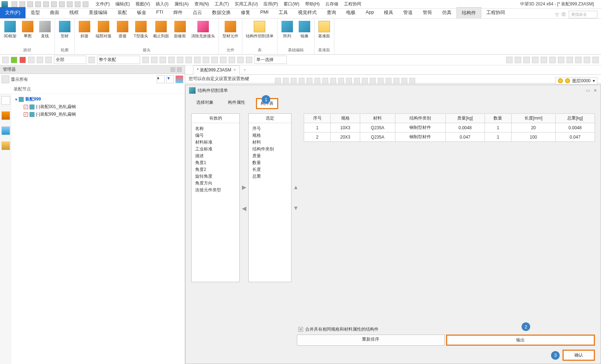  What do you see at coordinates (203, 33) in the screenshot?
I see `ribbon-item: 清除无效接头` at bounding box center [203, 33].